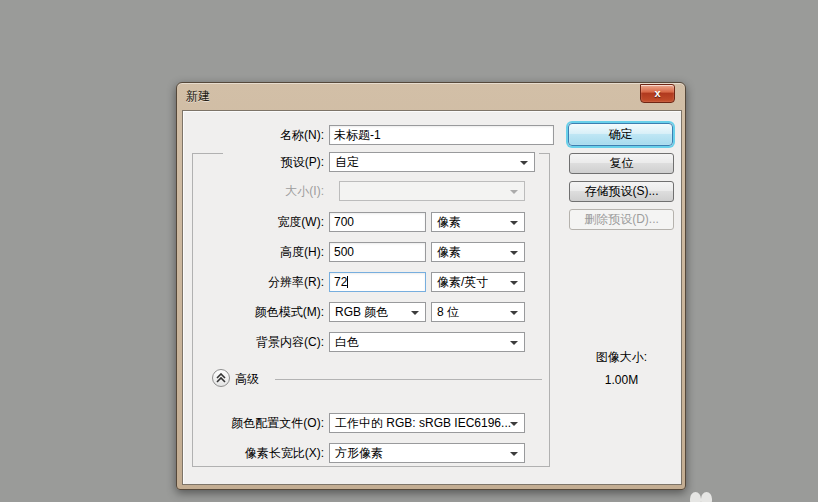 This screenshot has height=502, width=818. I want to click on ok-button: 确定, so click(620, 134).